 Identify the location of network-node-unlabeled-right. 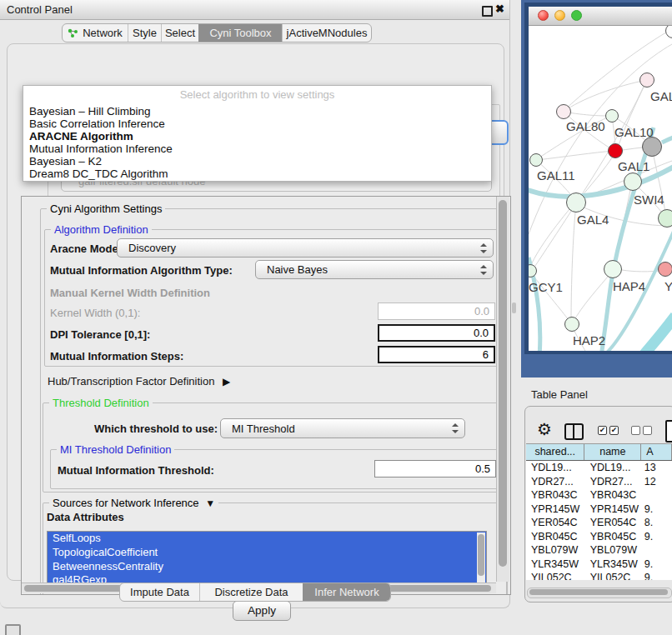
(665, 218).